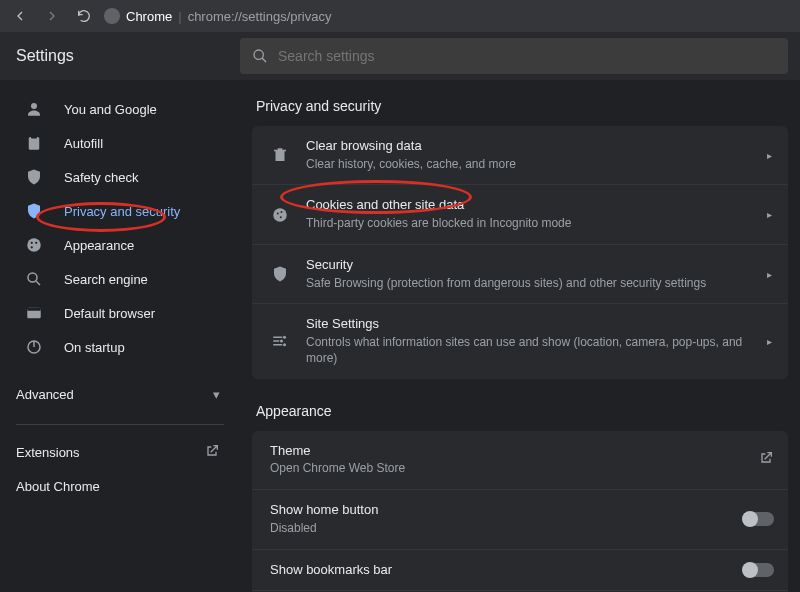 This screenshot has width=800, height=592. I want to click on sidebar-item-extensions: Extensions, so click(120, 452).